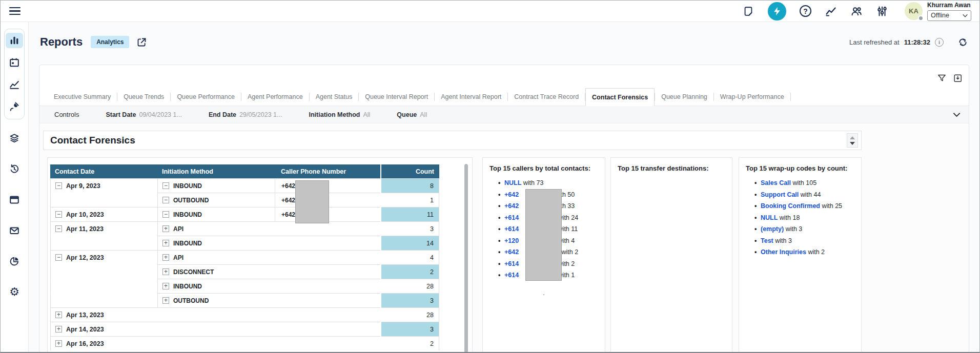  I want to click on help-icon: ?, so click(806, 11).